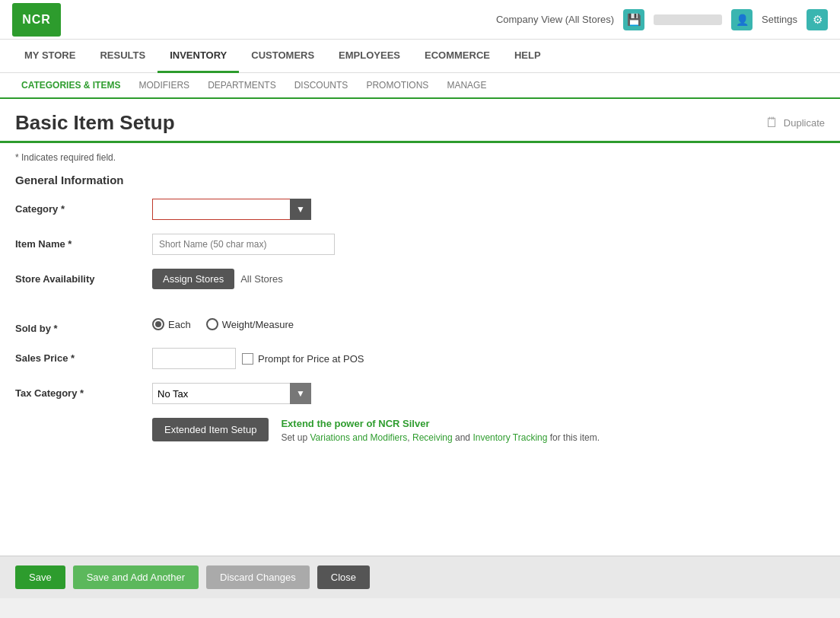 This screenshot has height=618, width=840. I want to click on primary-nav: MY STORE RESULTS INVENTORY CUSTOMERS EMP…, so click(420, 56).